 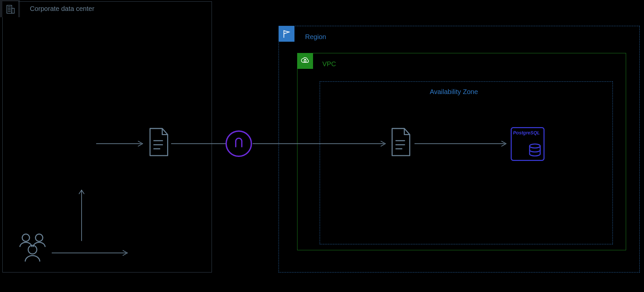 I want to click on vpc-label: VPC, so click(x=329, y=64).